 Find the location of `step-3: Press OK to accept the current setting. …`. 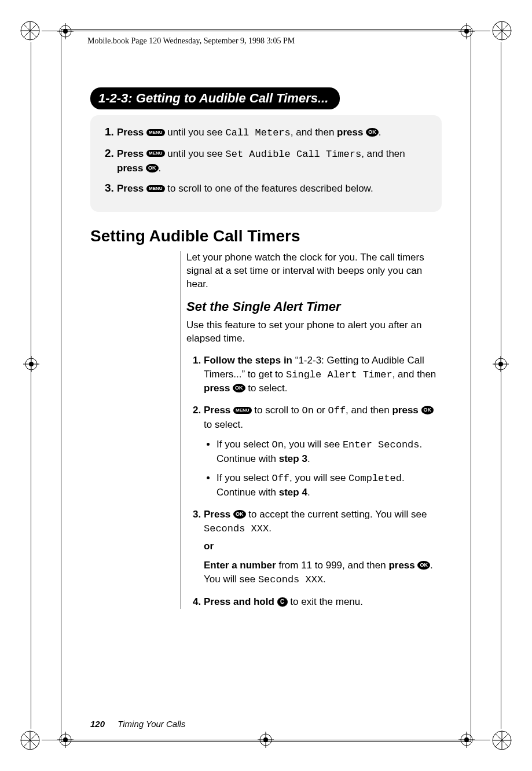

step-3: Press OK to accept the current setting. … is located at coordinates (323, 548).